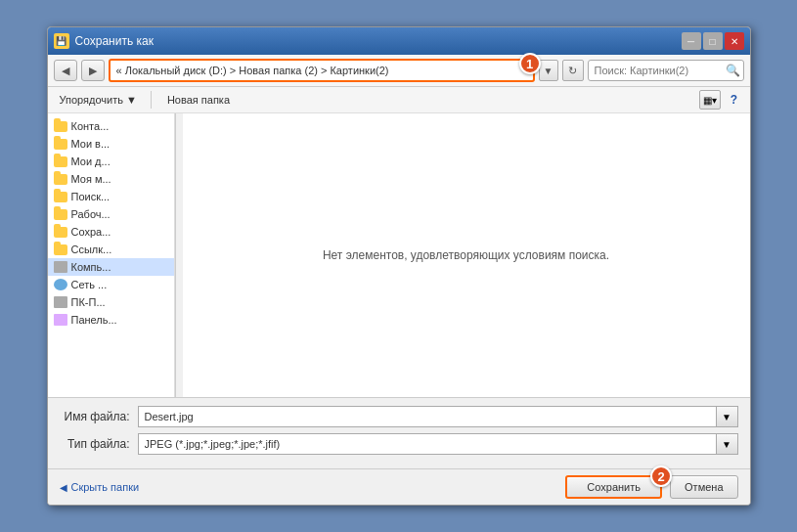 This screenshot has height=532, width=797. Describe the element at coordinates (99, 444) in the screenshot. I see `filetype-label: Тип файла:` at that location.